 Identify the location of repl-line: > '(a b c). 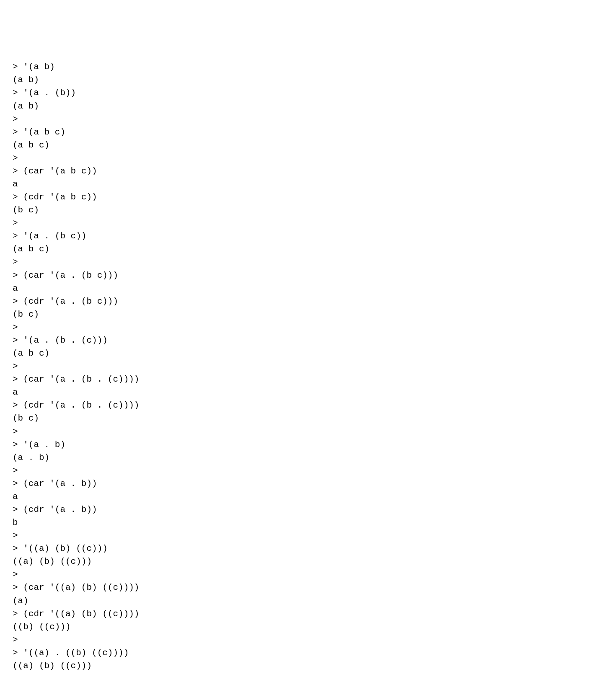
(308, 132).